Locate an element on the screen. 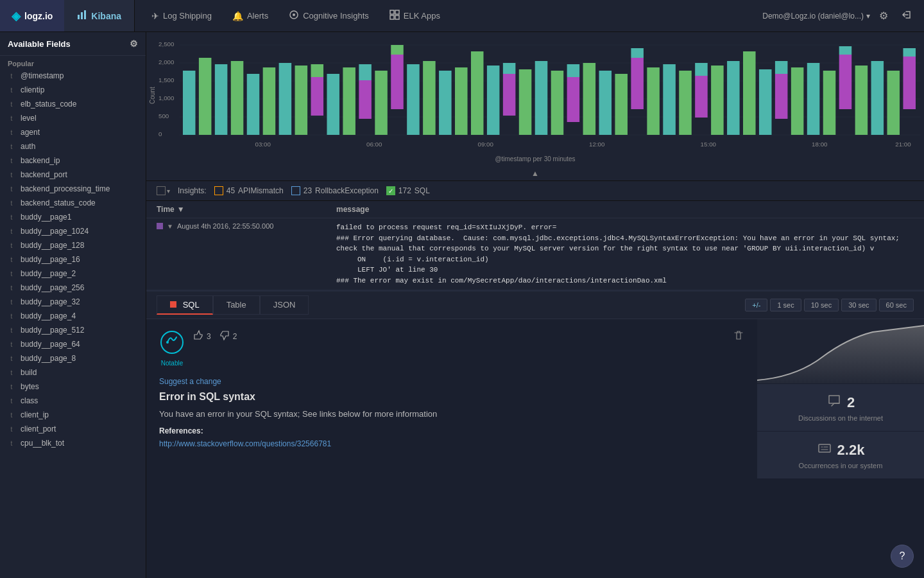  time-60sec-button: 60 sec is located at coordinates (896, 305).